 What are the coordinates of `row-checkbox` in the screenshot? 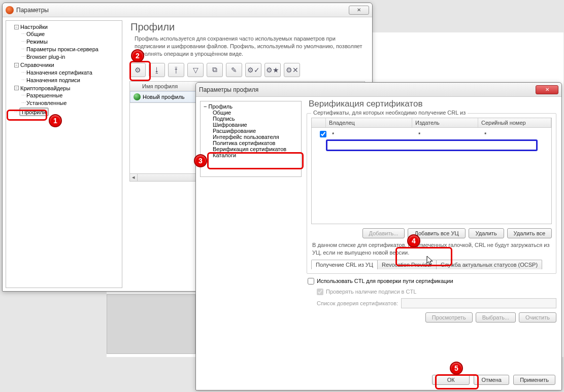 It's located at (323, 134).